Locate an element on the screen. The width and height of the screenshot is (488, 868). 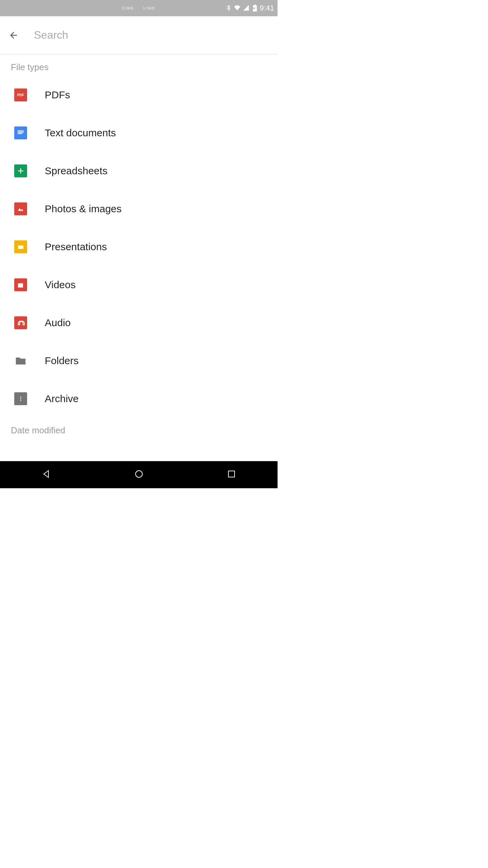
file-type-label: Text documents is located at coordinates (80, 133).